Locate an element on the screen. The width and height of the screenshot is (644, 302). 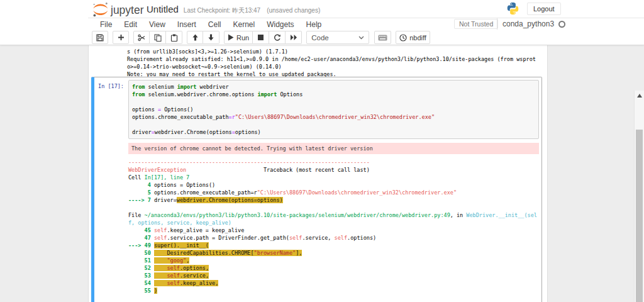
checkpoint-text: Last Checkpoint: 昨天13:47 is located at coordinates (222, 11).